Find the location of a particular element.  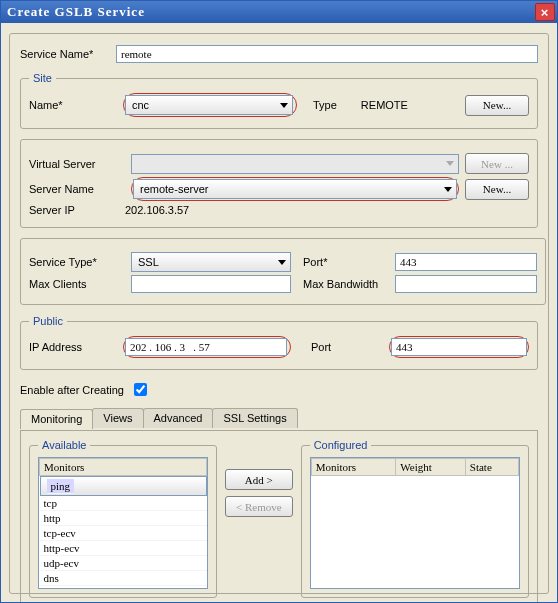

title-bar: Create GSLB Service × is located at coordinates (279, 12).